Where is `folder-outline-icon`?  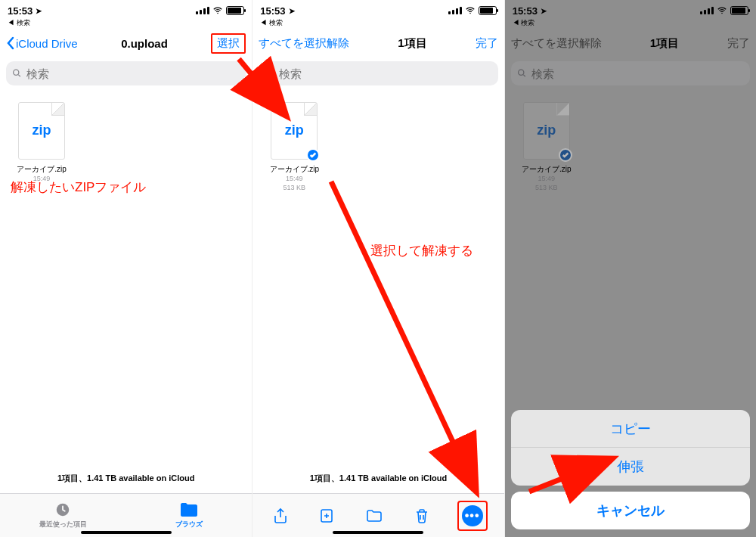 folder-outline-icon is located at coordinates (374, 516).